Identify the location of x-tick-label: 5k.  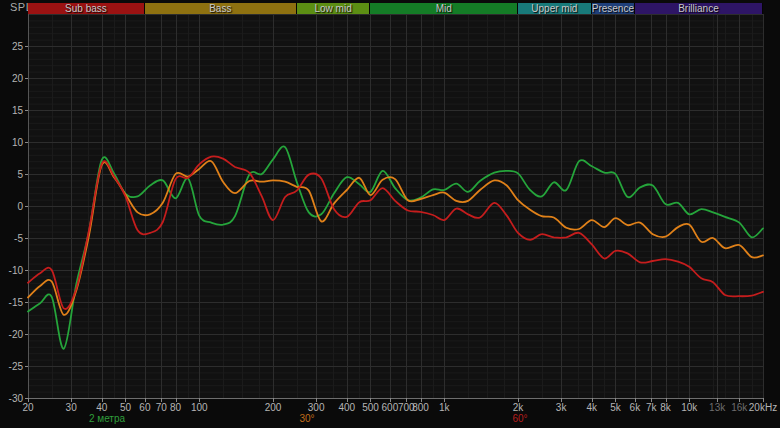
(616, 408).